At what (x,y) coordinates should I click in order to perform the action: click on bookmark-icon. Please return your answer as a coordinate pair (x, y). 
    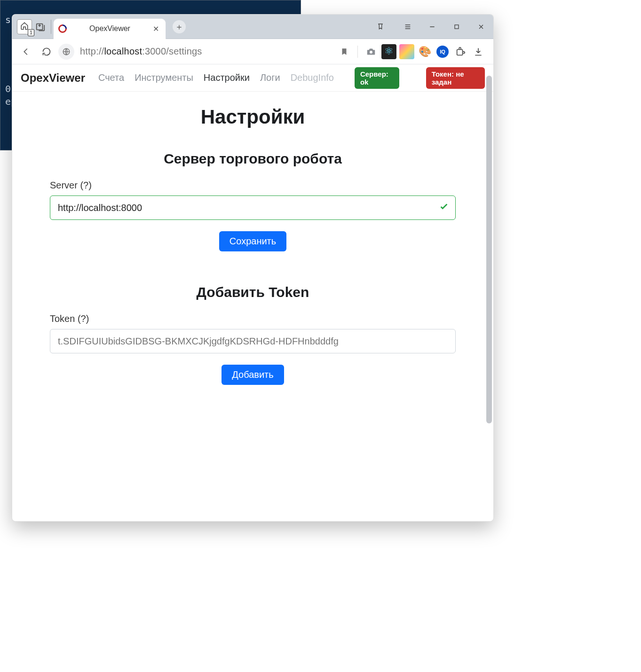
    Looking at the image, I should click on (344, 52).